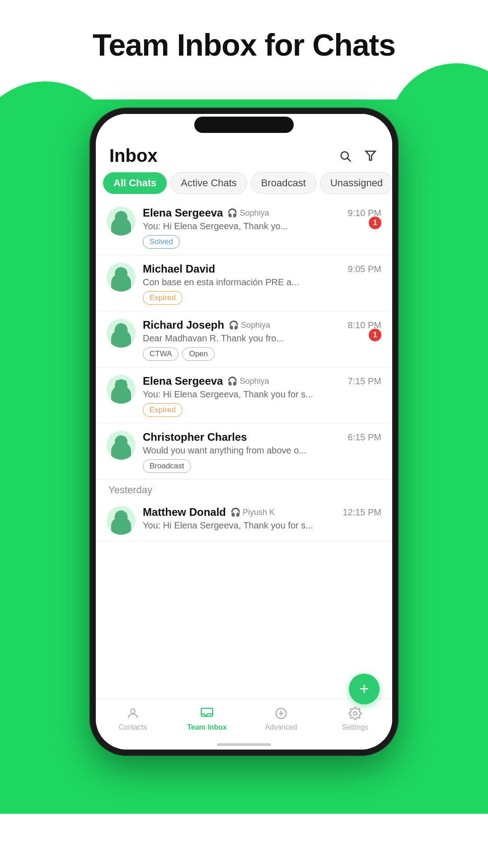  Describe the element at coordinates (281, 713) in the screenshot. I see `advanced-icon` at that location.